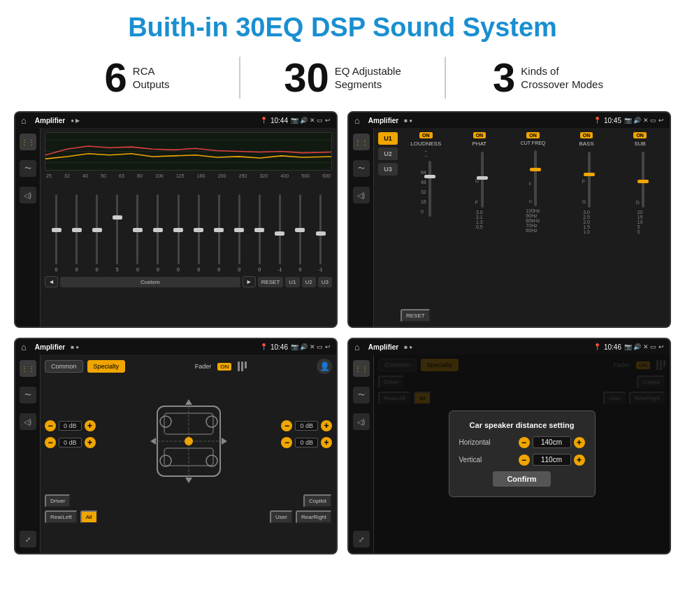  Describe the element at coordinates (552, 460) in the screenshot. I see `vertical-value-text: 110cm` at that location.